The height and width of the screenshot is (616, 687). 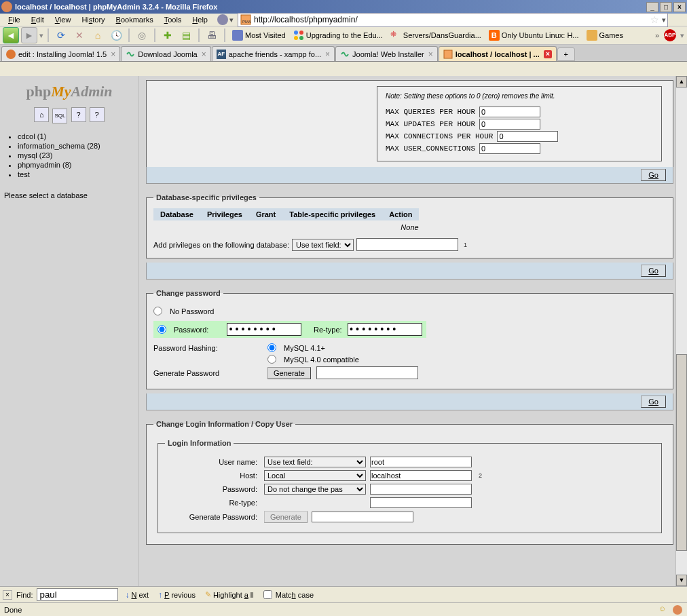 What do you see at coordinates (137, 595) in the screenshot?
I see `find-next-button: ↓Next` at bounding box center [137, 595].